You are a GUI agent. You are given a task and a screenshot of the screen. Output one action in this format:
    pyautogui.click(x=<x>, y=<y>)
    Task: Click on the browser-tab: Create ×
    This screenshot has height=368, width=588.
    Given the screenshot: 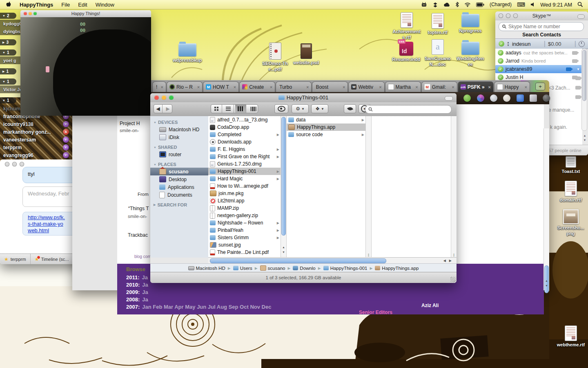 What is the action you would take?
    pyautogui.click(x=257, y=87)
    